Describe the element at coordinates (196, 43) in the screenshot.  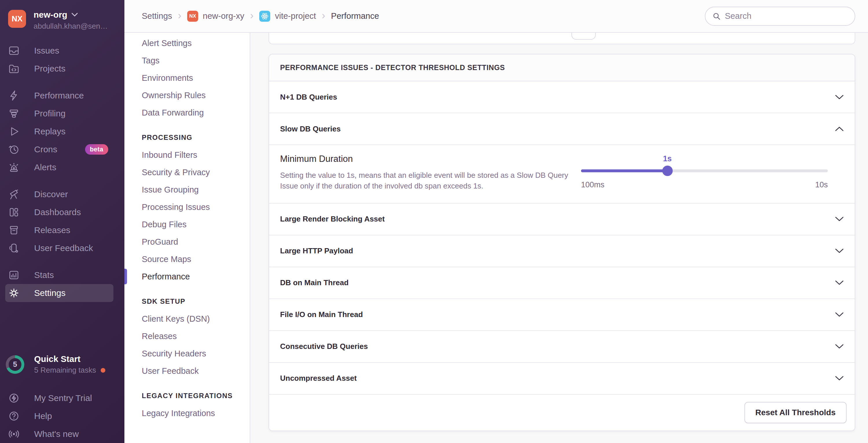
I see `settings-nav-alert-settings: Alert Settings` at that location.